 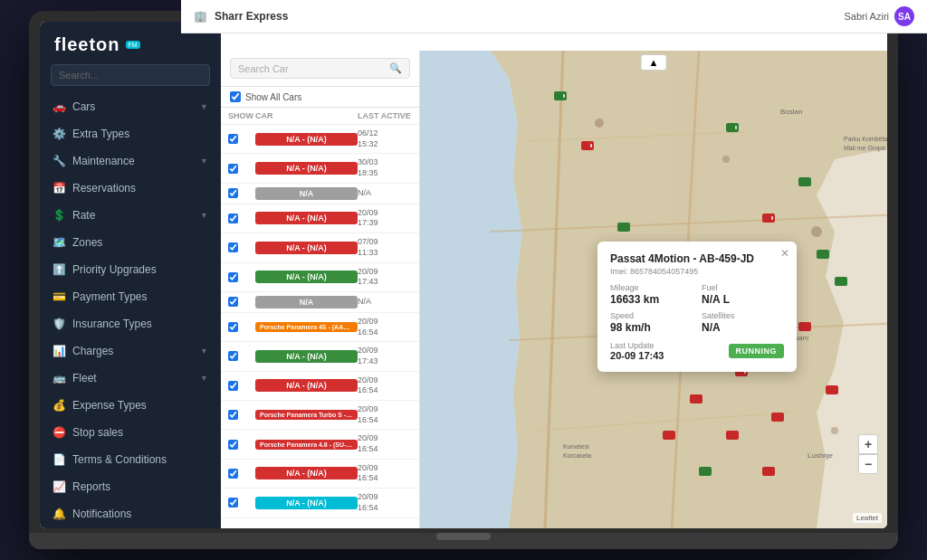 What do you see at coordinates (868, 444) in the screenshot?
I see `zoom-in-button: +` at bounding box center [868, 444].